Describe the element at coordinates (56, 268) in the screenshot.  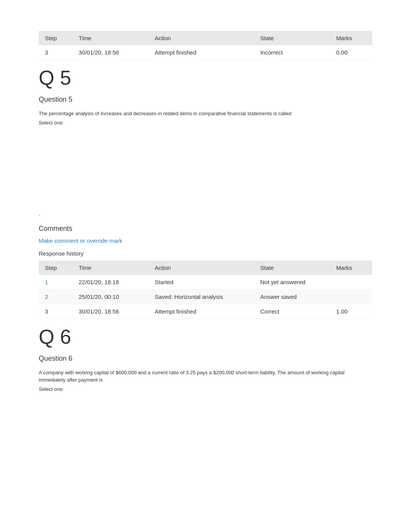
I see `history-col-step: Step` at that location.